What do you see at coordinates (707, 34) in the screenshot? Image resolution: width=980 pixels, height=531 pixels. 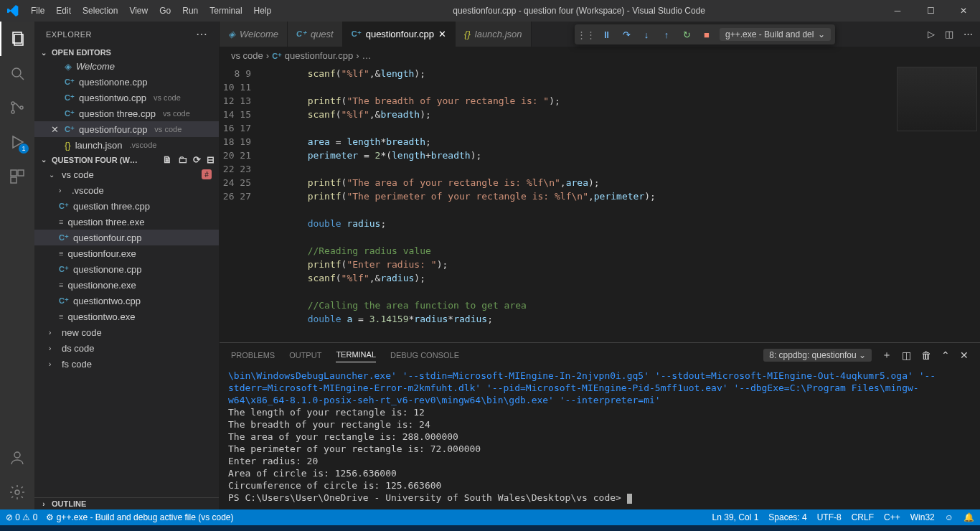 I see `stop-icon: ■` at bounding box center [707, 34].